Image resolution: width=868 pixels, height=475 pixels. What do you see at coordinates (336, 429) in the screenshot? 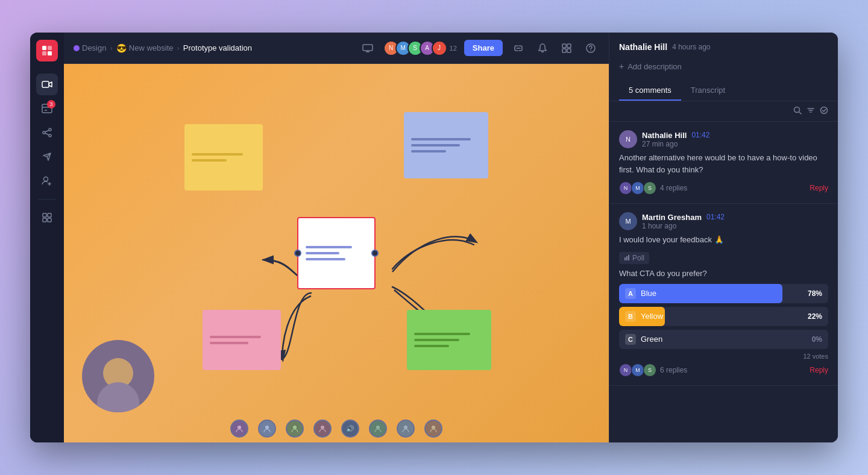
I see `participants-strip: 🔊` at bounding box center [336, 429].